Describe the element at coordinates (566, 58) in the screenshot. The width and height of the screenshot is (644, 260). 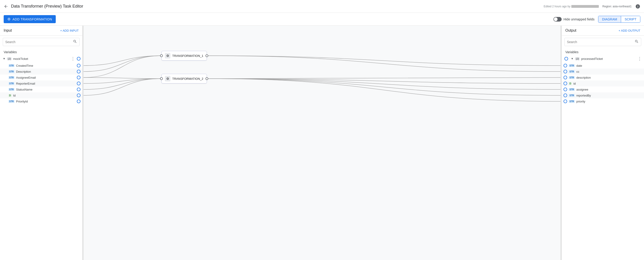
I see `output-variable-connector` at that location.